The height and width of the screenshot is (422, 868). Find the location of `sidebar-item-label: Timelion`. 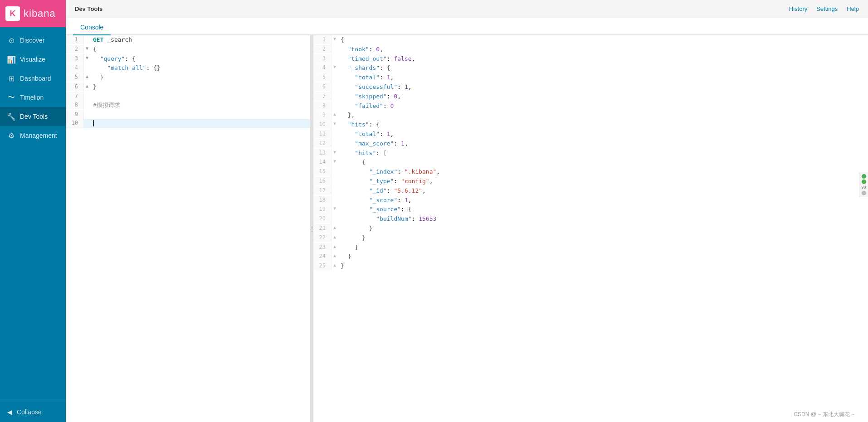

sidebar-item-label: Timelion is located at coordinates (32, 97).